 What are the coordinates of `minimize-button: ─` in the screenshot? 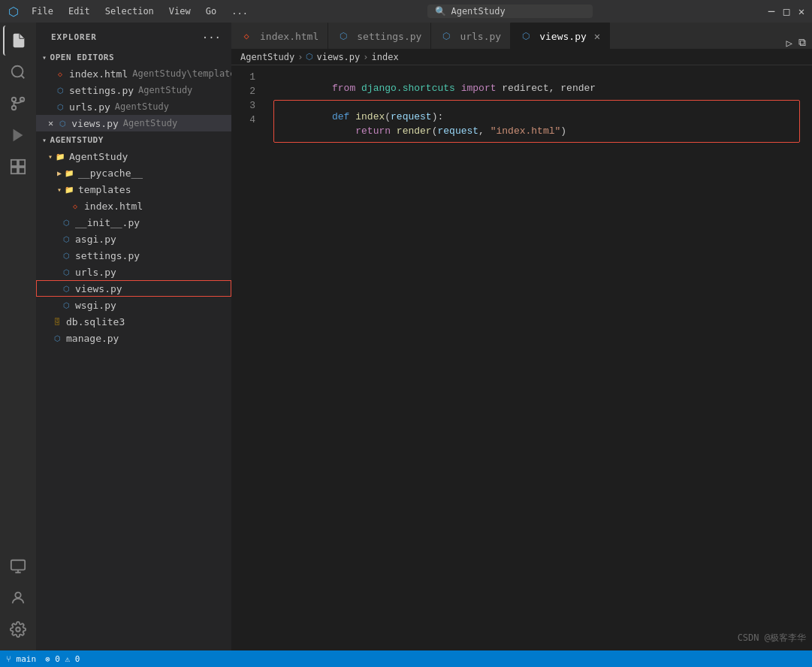 It's located at (771, 11).